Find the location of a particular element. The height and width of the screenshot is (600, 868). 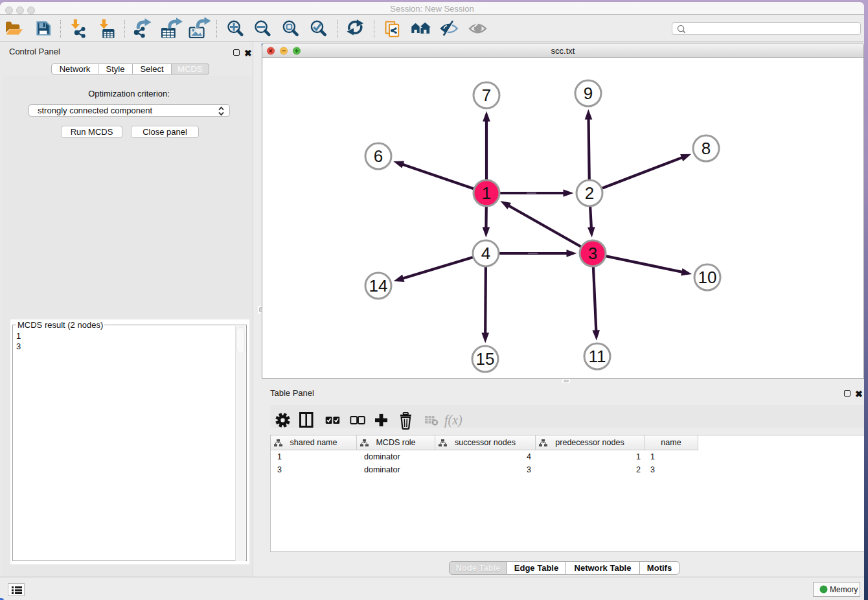

svg-text: f(x) is located at coordinates (453, 420).